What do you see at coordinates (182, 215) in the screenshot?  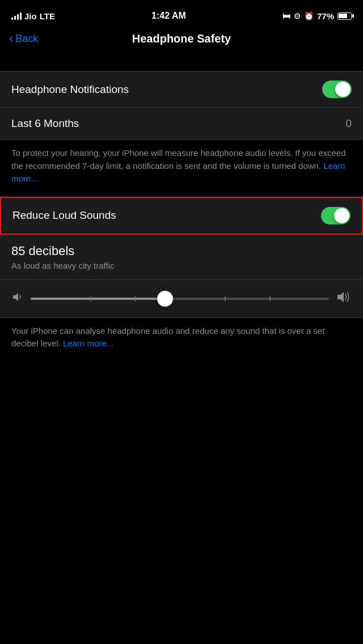 I see `reduce-loud-sounds-row: Reduce Loud Sounds` at bounding box center [182, 215].